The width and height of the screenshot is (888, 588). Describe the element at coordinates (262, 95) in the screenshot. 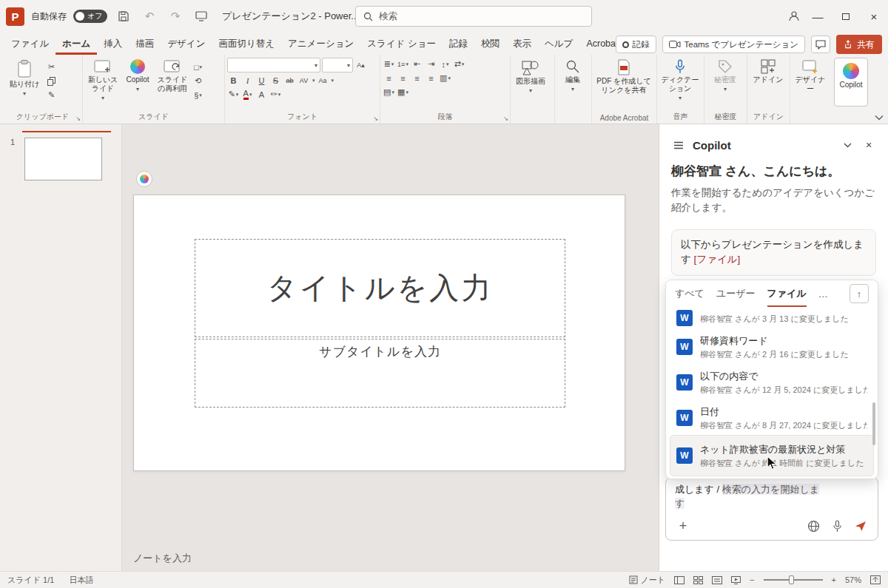

I see `text-shadow-icon: A` at that location.